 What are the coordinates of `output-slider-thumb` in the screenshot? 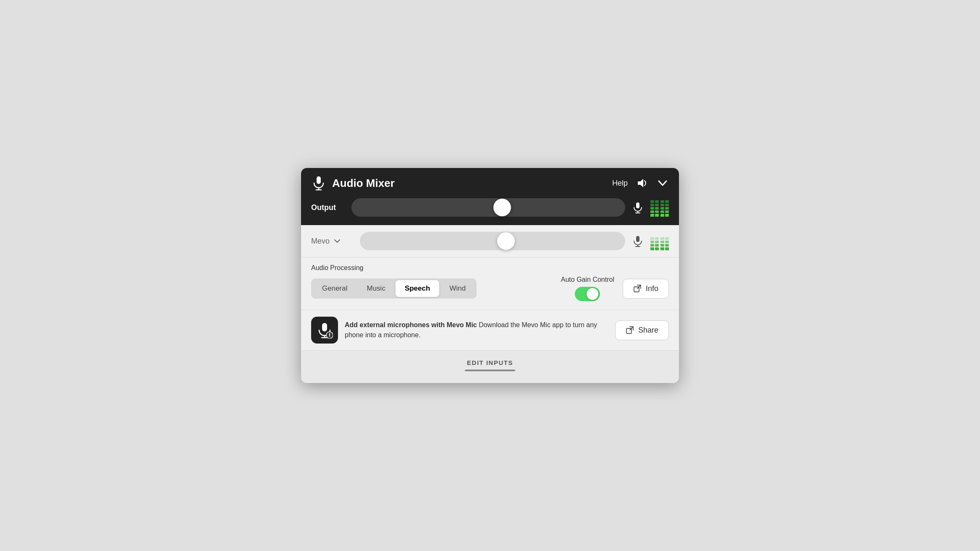 It's located at (502, 207).